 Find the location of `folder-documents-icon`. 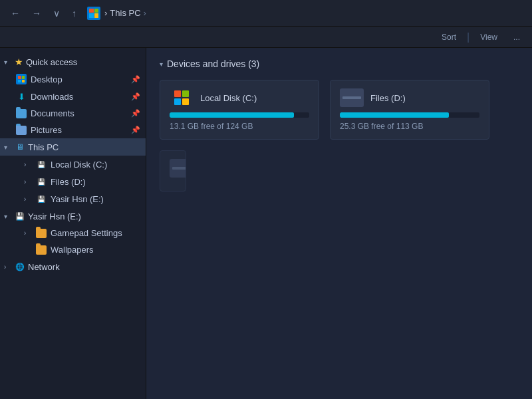

folder-documents-icon is located at coordinates (21, 114).